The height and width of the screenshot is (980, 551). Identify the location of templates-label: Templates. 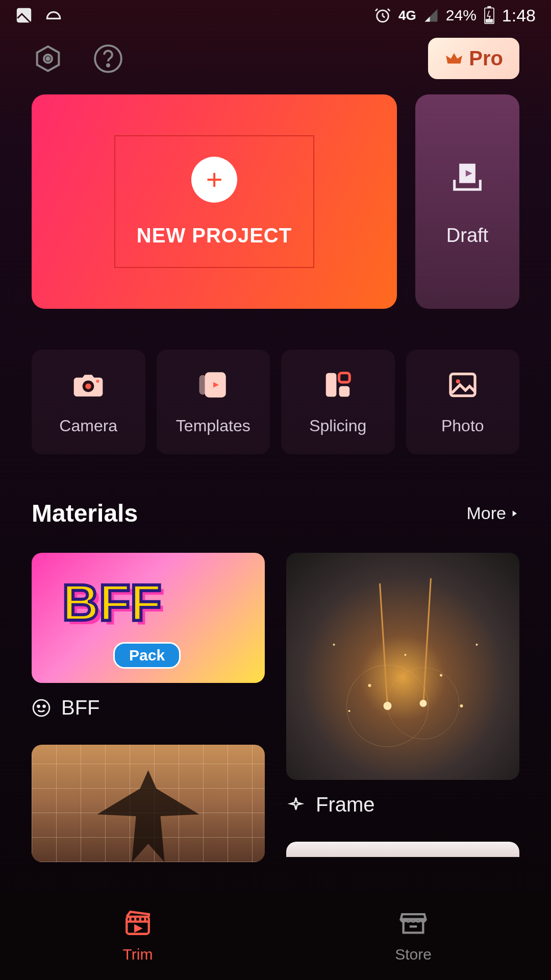
(213, 426).